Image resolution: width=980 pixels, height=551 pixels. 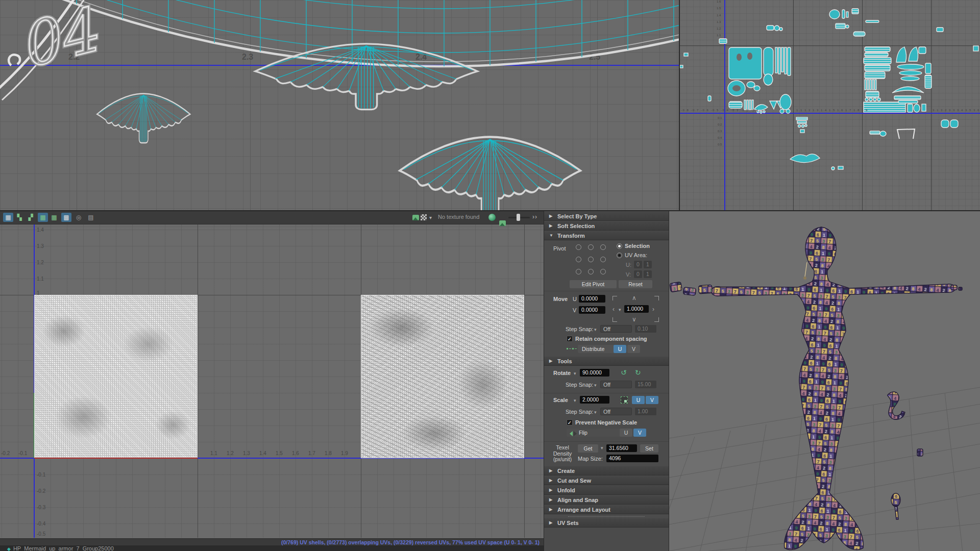 I want to click on move-v-field: 0.0000, so click(x=592, y=310).